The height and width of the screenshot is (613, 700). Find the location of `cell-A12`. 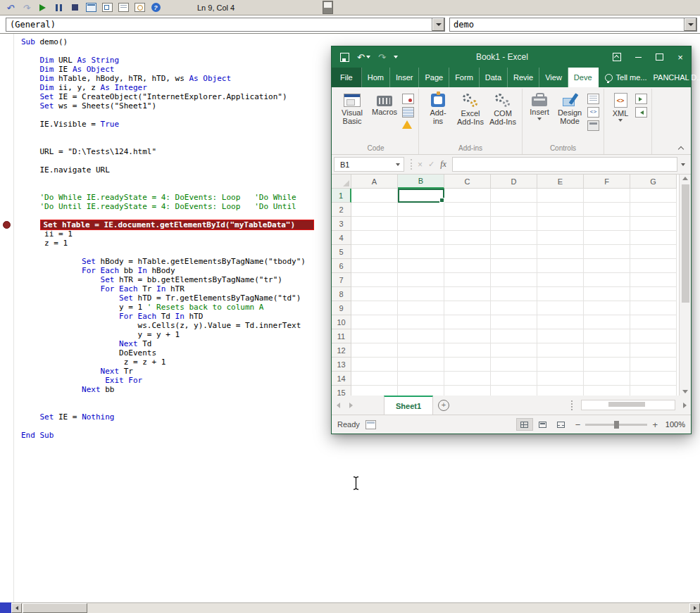

cell-A12 is located at coordinates (375, 350).